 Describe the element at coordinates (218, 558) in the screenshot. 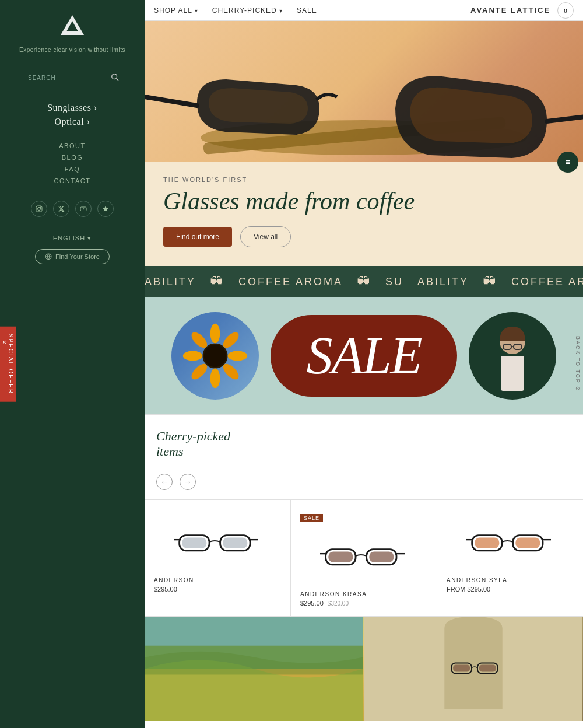

I see `product-anderson: ANDERSON $295.00` at that location.